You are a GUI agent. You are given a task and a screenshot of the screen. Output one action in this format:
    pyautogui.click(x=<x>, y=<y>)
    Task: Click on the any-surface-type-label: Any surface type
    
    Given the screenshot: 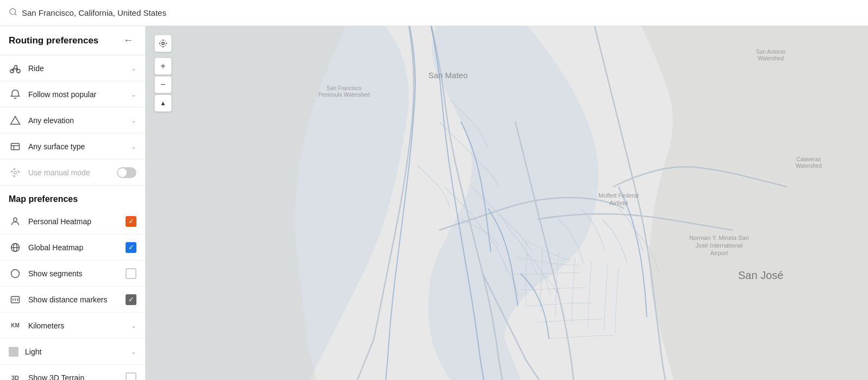 What is the action you would take?
    pyautogui.click(x=79, y=147)
    